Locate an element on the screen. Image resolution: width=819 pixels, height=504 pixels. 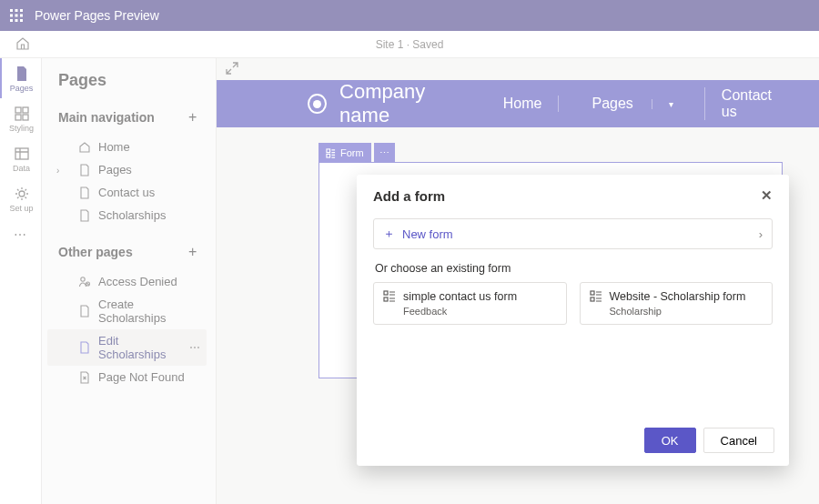
form-chip-more: ⋯ is located at coordinates (384, 153).